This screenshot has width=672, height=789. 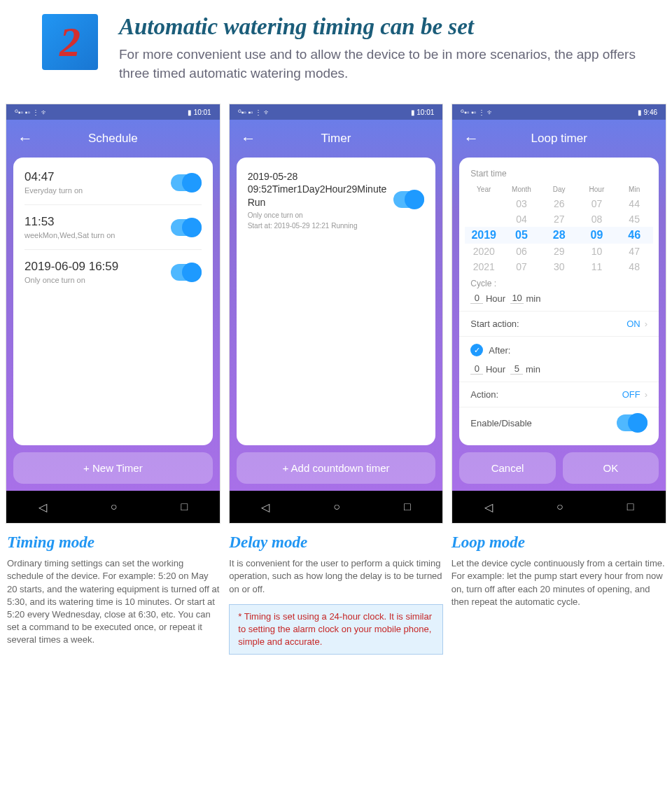 I want to click on section-number-badge: 2, so click(x=70, y=42).